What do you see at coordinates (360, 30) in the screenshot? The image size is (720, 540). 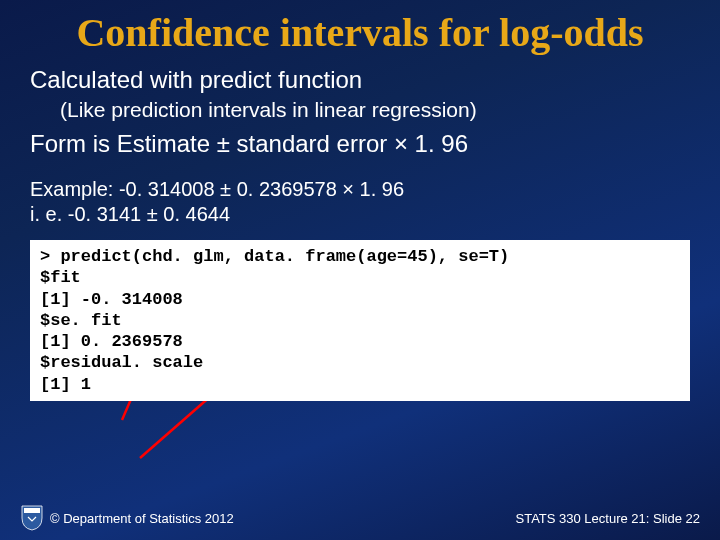 I see `slide-title: Confidence intervals for log-odds` at bounding box center [360, 30].